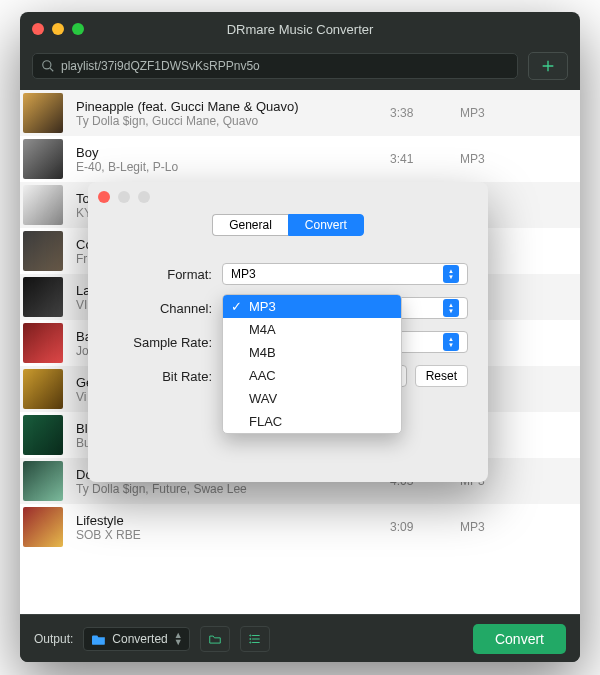  Describe the element at coordinates (520, 639) in the screenshot. I see `convert-button: Convert` at that location.